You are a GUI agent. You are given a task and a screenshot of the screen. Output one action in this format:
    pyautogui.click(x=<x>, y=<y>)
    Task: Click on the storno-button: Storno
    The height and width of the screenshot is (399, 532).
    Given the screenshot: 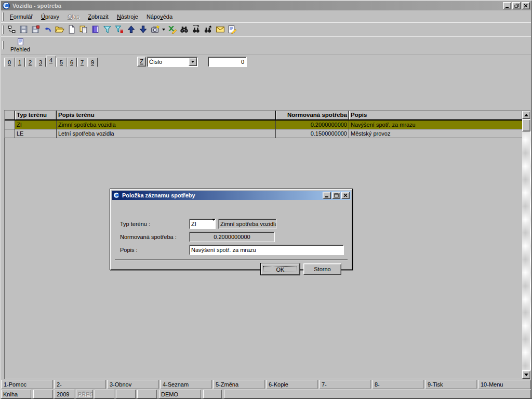 What is the action you would take?
    pyautogui.click(x=322, y=269)
    